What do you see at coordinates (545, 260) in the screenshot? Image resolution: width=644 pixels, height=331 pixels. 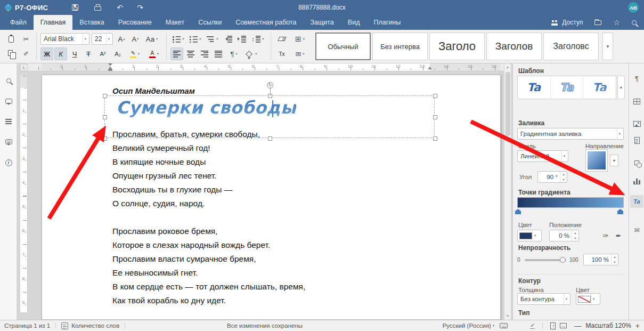 I see `opacity-slider` at bounding box center [545, 260].